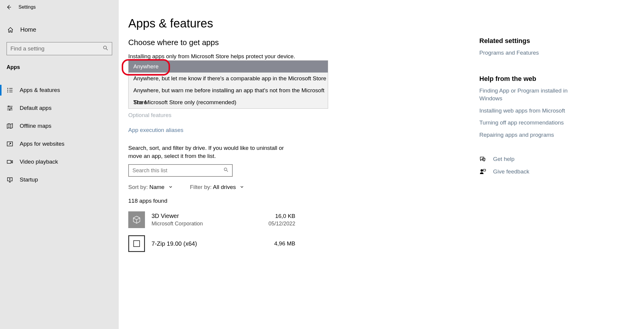 This screenshot has height=329, width=644. I want to click on give-feedback-label: Give feedback, so click(511, 172).